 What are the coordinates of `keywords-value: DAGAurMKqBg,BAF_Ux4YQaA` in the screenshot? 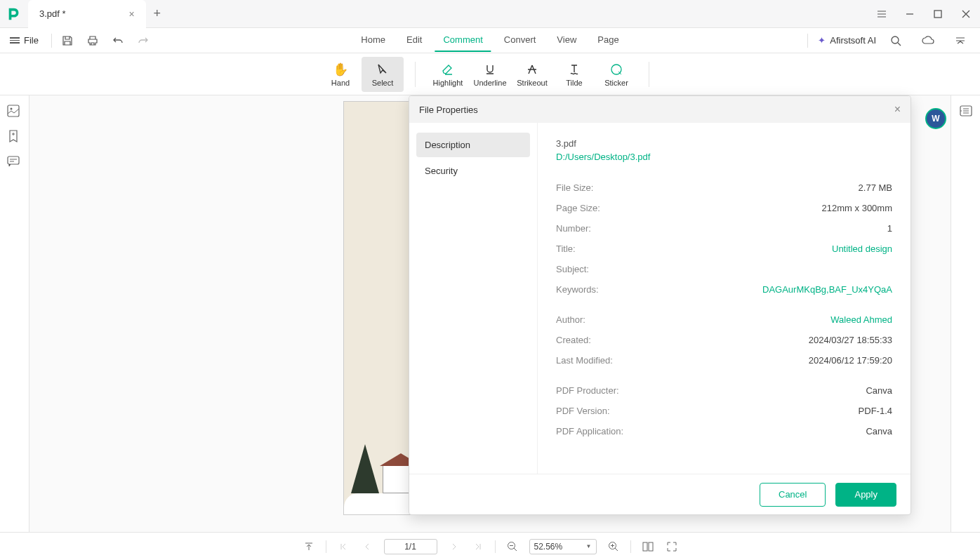 It's located at (827, 289).